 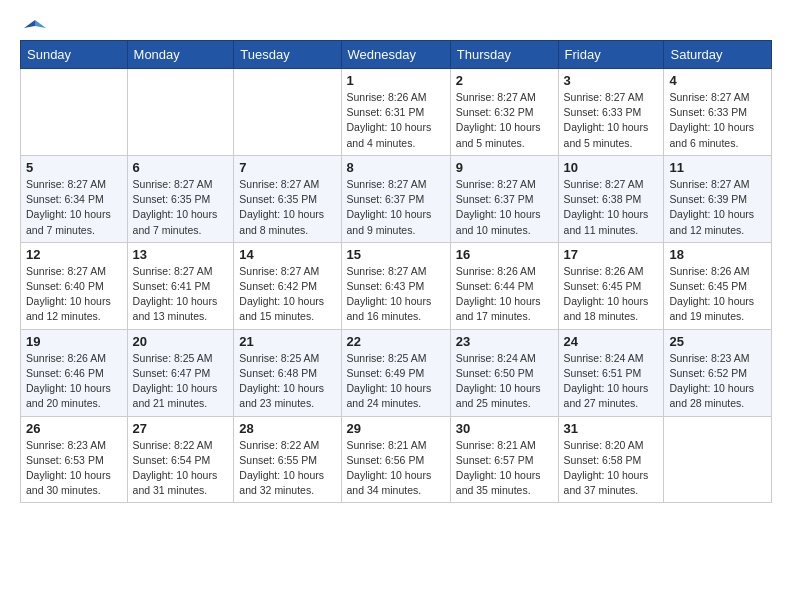 I want to click on day-info: Sunrise: 8:23 AMSunset: 6:52 PMDaylight:…, so click(x=718, y=382).